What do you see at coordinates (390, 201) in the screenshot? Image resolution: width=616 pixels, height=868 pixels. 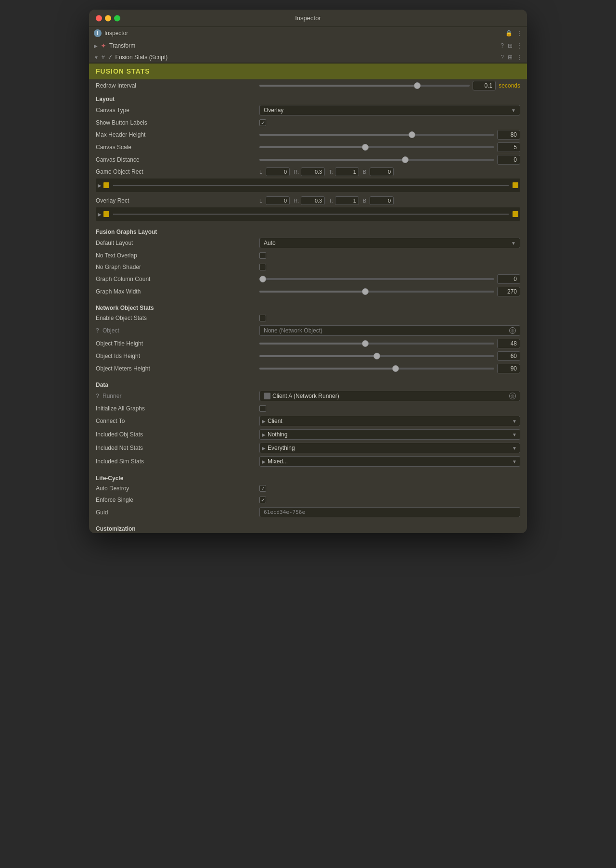 I see `overlay-rect-value: L: 0 R: 0.3 T: 1 B: 0` at bounding box center [390, 201].